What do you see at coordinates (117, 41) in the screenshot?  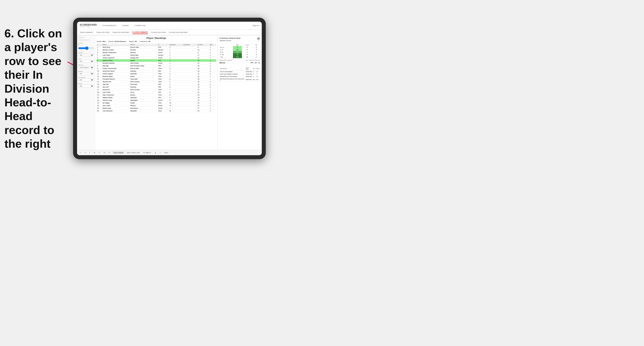 I see `division-filter: Division: NCAA Division I` at bounding box center [117, 41].